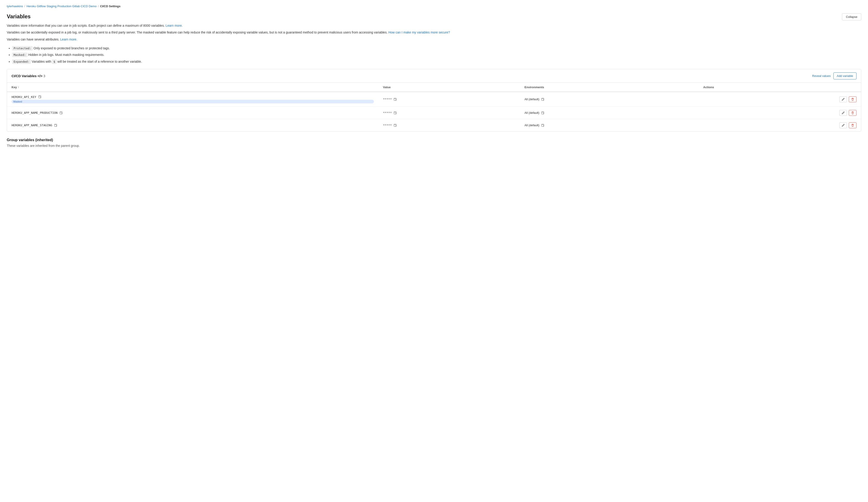  Describe the element at coordinates (434, 100) in the screenshot. I see `variables-panel: CI/CD Variables </> 3 Reveal values Add …` at that location.